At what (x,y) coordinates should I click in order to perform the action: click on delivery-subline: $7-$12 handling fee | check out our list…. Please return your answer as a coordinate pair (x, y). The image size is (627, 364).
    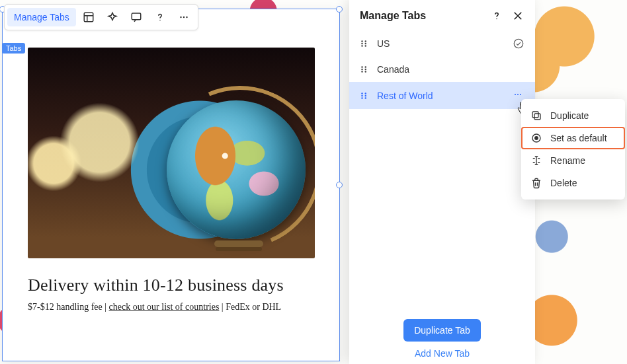
    Looking at the image, I should click on (171, 307).